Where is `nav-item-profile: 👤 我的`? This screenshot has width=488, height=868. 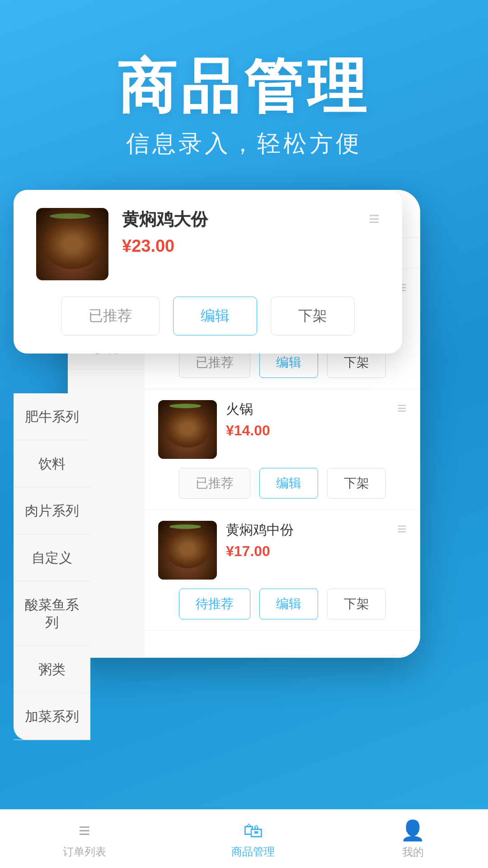
nav-item-profile: 👤 我的 is located at coordinates (413, 839).